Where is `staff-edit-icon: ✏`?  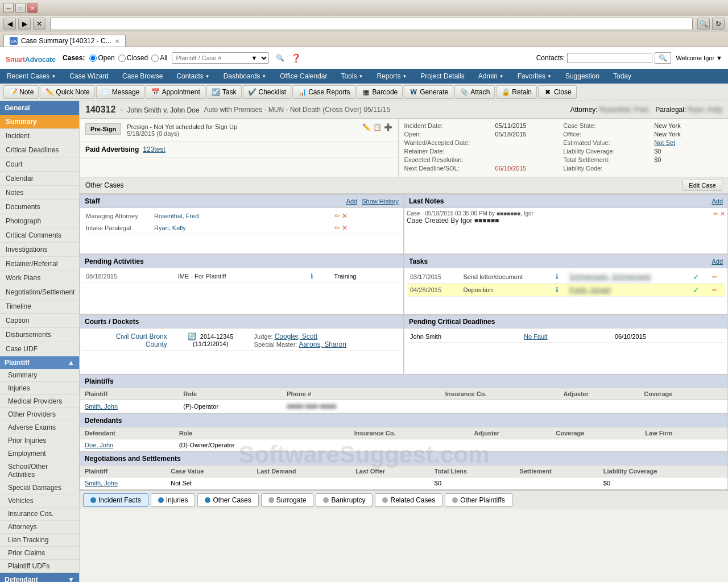
staff-edit-icon: ✏ is located at coordinates (337, 228).